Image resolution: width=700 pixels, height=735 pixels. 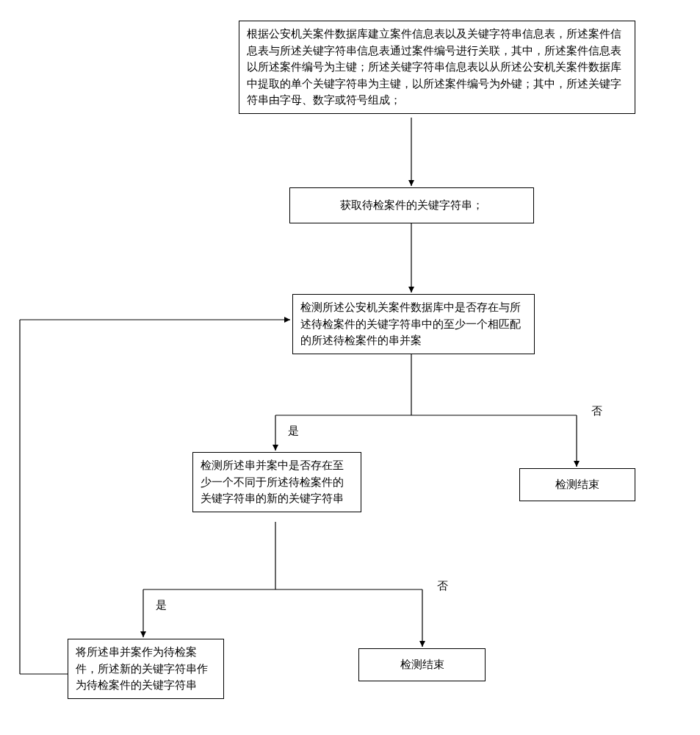 What do you see at coordinates (277, 482) in the screenshot?
I see `flow-step-4: 检测所述串并案中是否存在至少一个不同于所述待检案件的关键字符串的新的关键字符串` at bounding box center [277, 482].